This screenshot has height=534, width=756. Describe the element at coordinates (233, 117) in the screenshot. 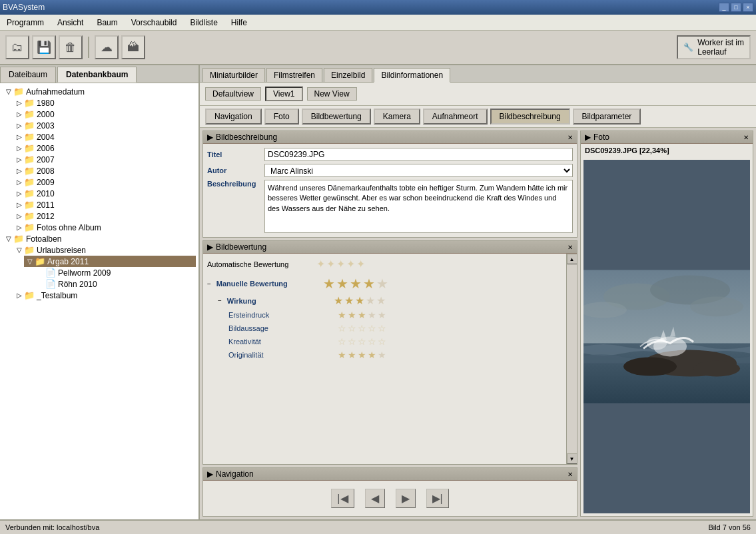

I see `nav-navigation-button: Navigation` at that location.